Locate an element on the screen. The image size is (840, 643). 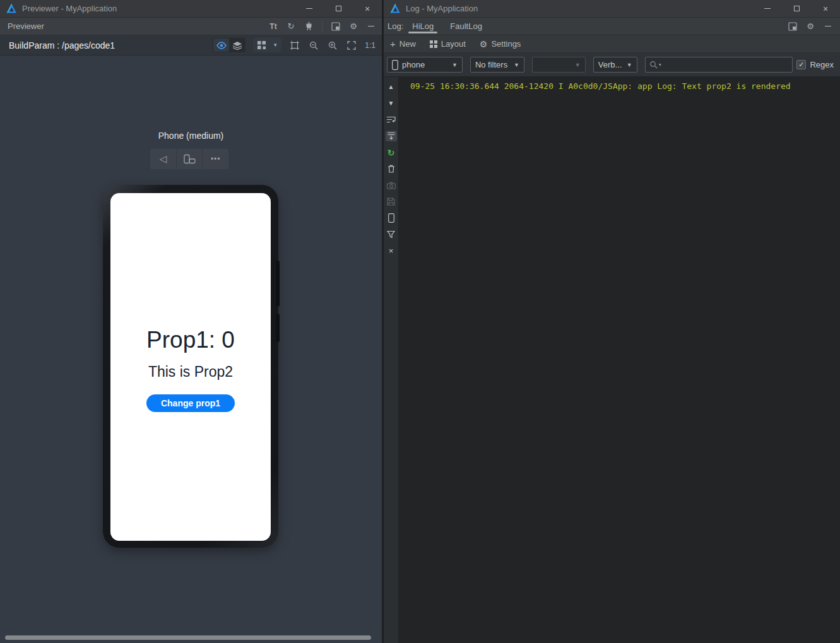
log-tab-icons: ⚙ is located at coordinates (810, 27).